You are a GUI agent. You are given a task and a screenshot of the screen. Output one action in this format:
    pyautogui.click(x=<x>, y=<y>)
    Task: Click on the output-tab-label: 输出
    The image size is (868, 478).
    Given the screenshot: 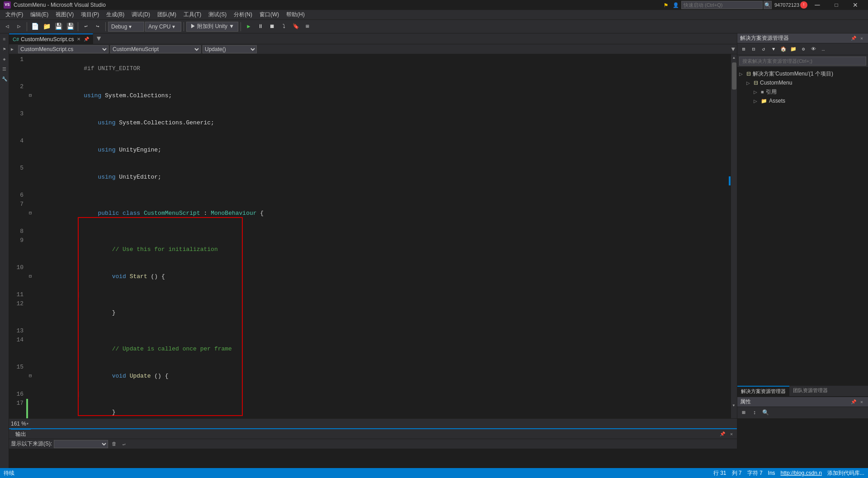 What is the action you would take?
    pyautogui.click(x=21, y=434)
    